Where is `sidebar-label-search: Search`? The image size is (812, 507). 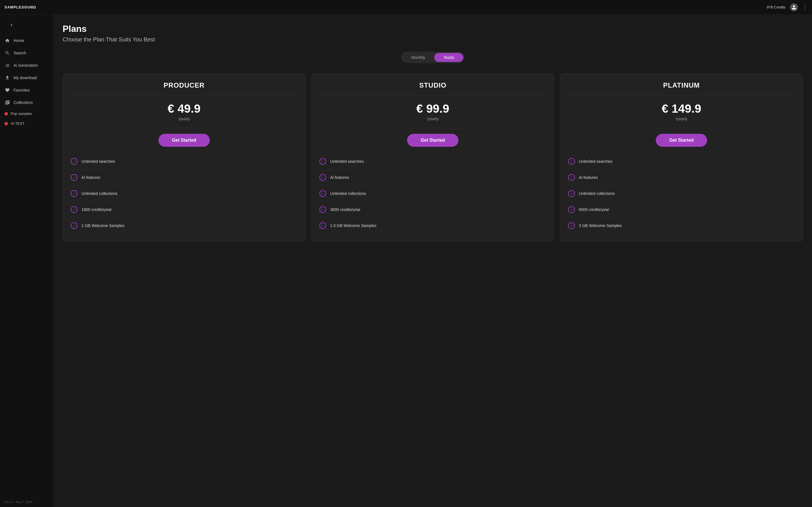
sidebar-label-search: Search is located at coordinates (19, 53).